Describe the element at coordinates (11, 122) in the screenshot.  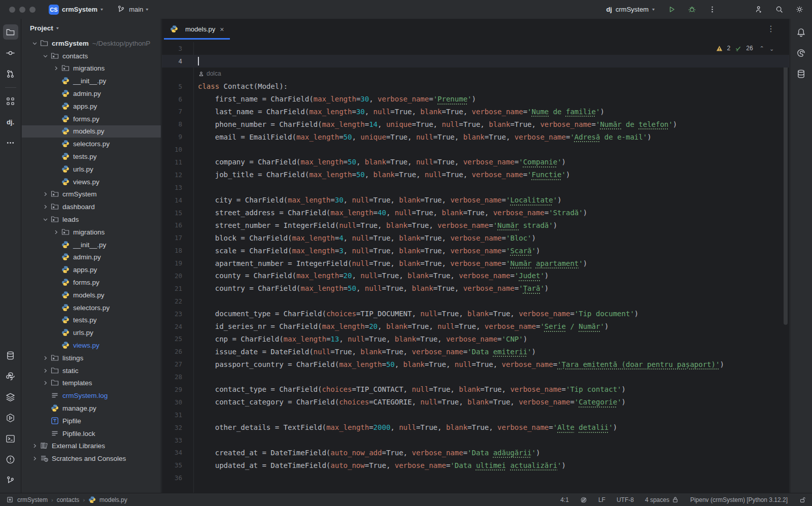
I see `tool-window-button-django-structure: dj.` at that location.